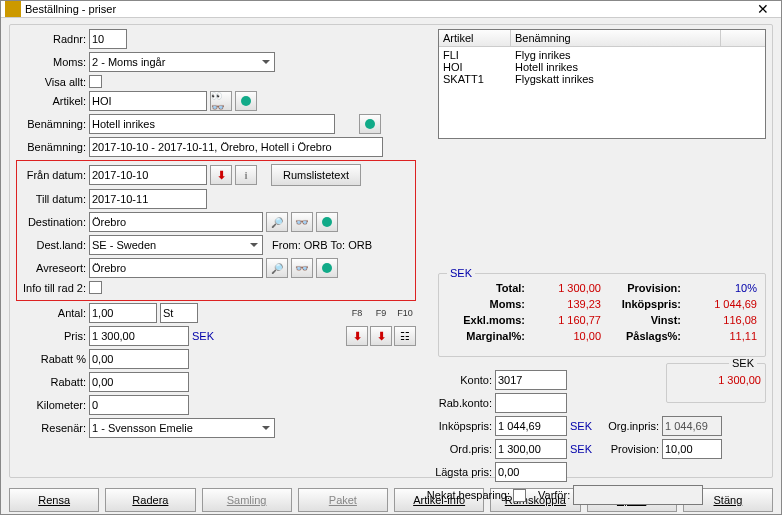 The height and width of the screenshot is (515, 782). Describe the element at coordinates (53, 245) in the screenshot. I see `destland-label: Dest.land:` at that location.